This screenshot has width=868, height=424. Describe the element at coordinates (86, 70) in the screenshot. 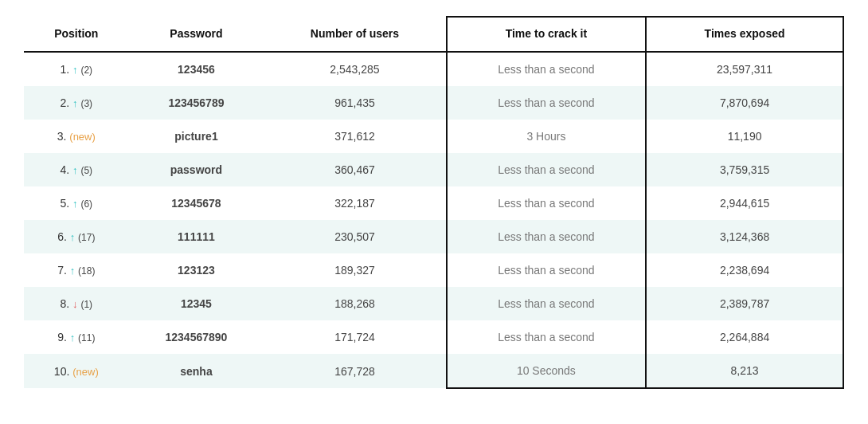

I see `change-value: (2)` at that location.